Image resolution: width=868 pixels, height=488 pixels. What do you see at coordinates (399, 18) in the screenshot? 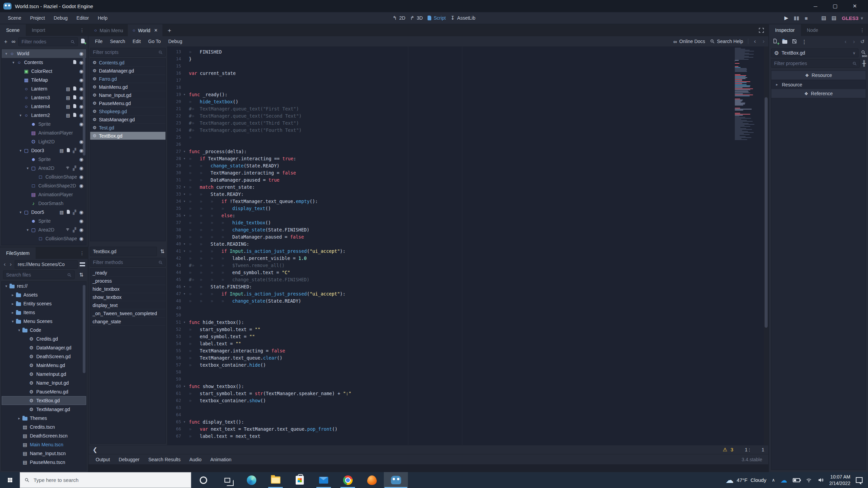
I see `workspace-2d: ↰2D` at bounding box center [399, 18].